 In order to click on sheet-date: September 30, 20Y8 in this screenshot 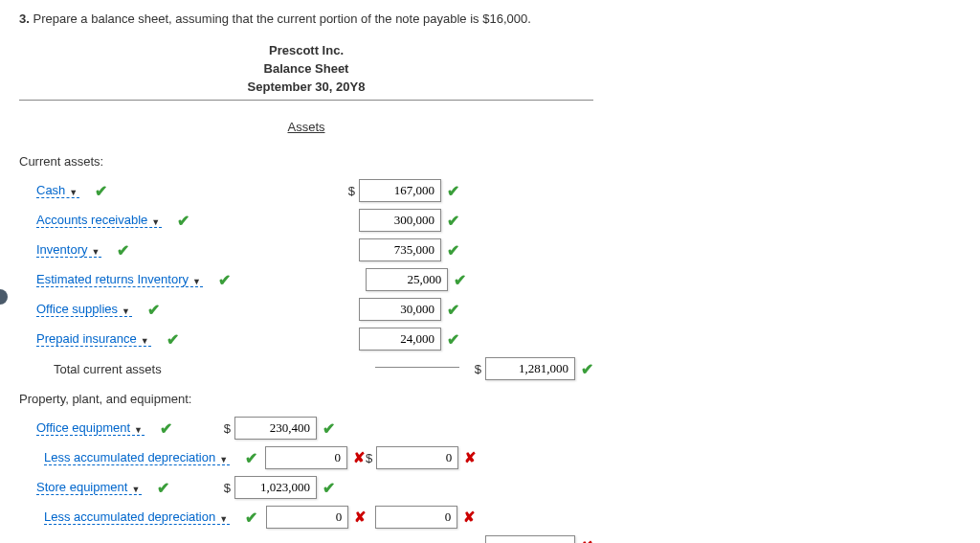, I will do `click(306, 86)`.